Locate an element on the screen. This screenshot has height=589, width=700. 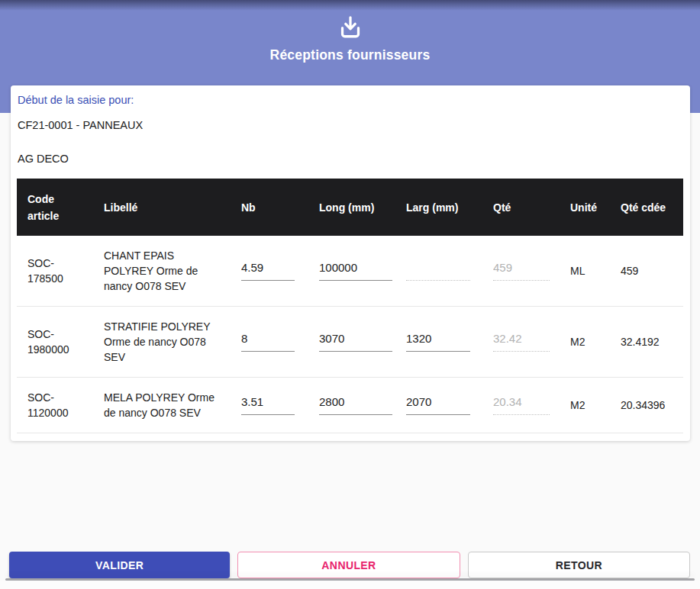
cell-qte-cdee: 32.4192 is located at coordinates (647, 342).